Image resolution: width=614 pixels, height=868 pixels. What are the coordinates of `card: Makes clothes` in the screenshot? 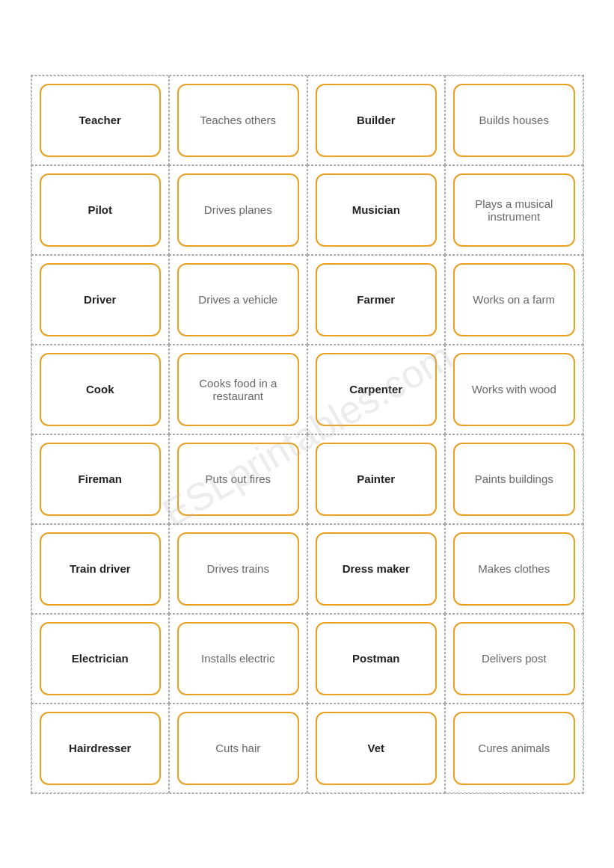 It's located at (515, 569).